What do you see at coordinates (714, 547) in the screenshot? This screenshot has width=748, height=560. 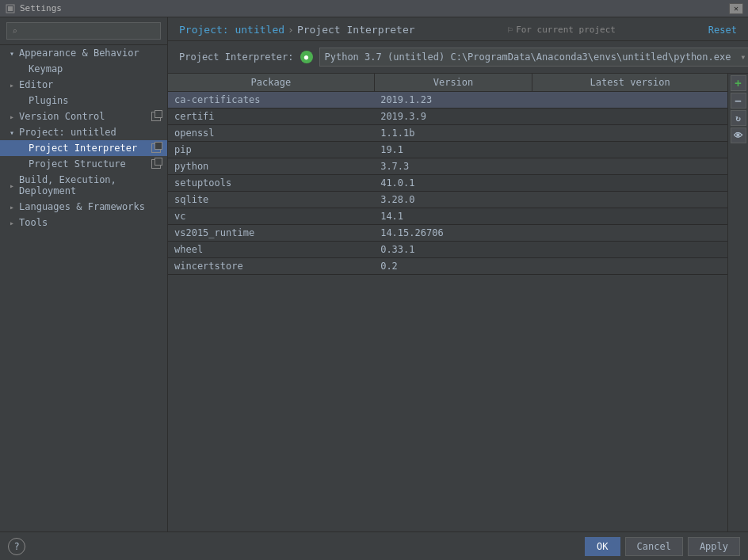 I see `apply-button: Apply` at bounding box center [714, 547].